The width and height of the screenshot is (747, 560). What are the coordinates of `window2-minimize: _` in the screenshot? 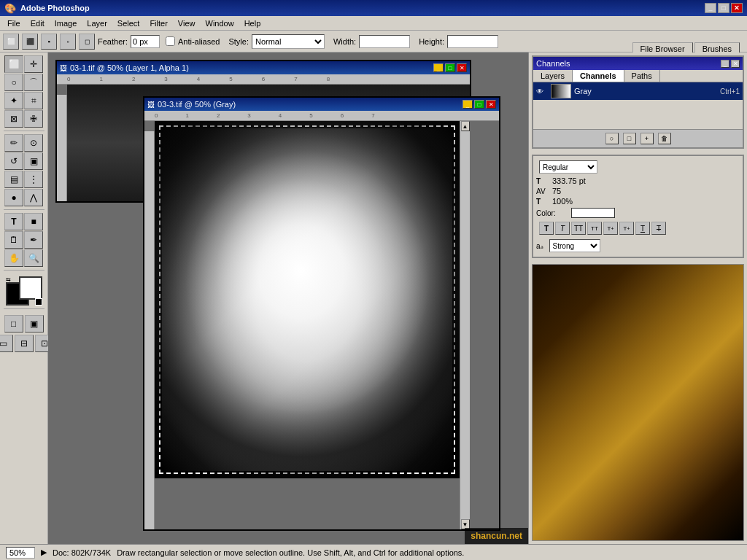 It's located at (468, 104).